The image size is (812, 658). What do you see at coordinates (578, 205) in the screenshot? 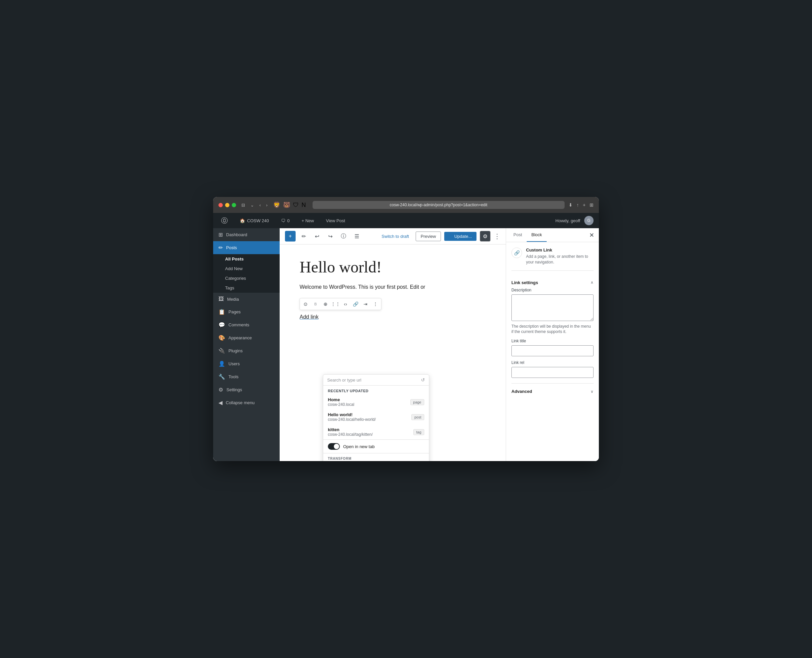
I see `share-icon: ↑` at bounding box center [578, 205].